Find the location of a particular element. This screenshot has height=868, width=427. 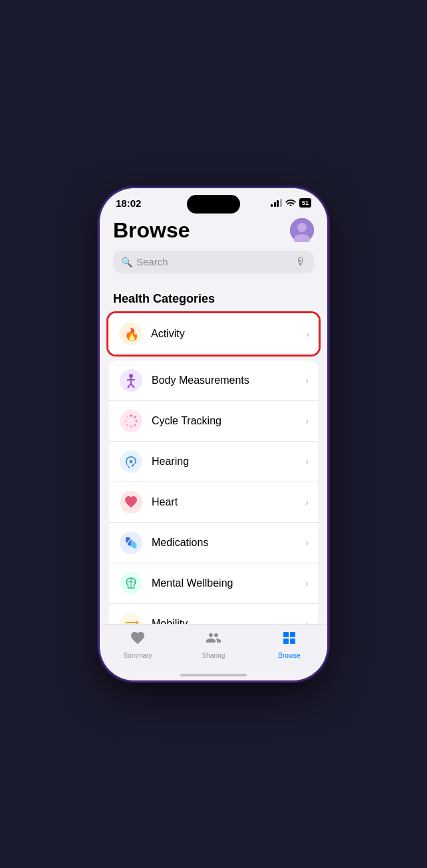

status-icons: 51 is located at coordinates (291, 204).